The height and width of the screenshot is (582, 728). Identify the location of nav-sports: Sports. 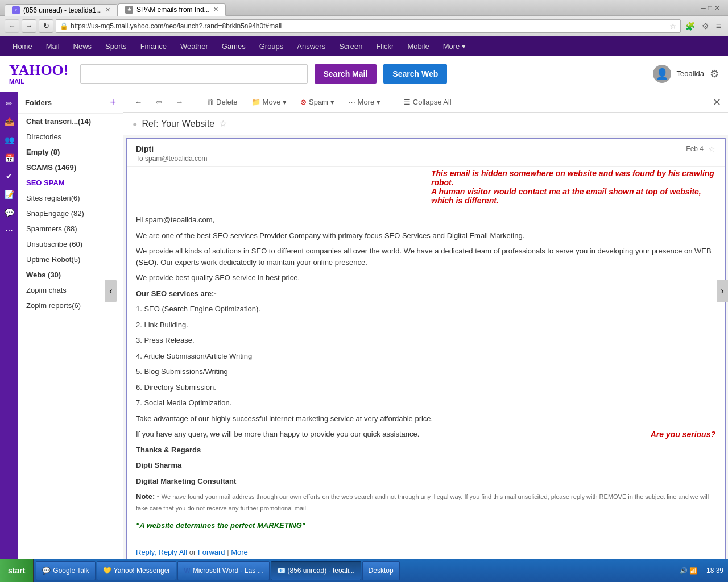
(116, 46).